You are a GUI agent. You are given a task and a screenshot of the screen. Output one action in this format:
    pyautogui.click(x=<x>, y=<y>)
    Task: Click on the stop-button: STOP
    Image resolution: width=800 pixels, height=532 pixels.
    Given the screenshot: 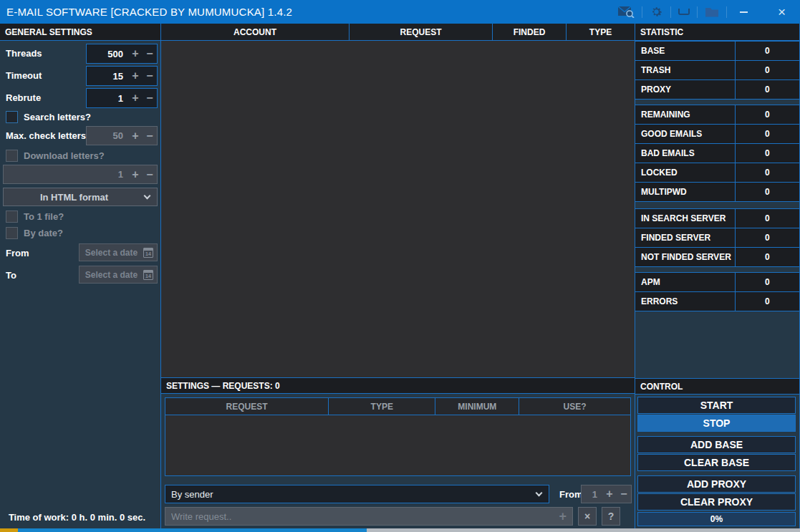 What is the action you would take?
    pyautogui.click(x=716, y=423)
    